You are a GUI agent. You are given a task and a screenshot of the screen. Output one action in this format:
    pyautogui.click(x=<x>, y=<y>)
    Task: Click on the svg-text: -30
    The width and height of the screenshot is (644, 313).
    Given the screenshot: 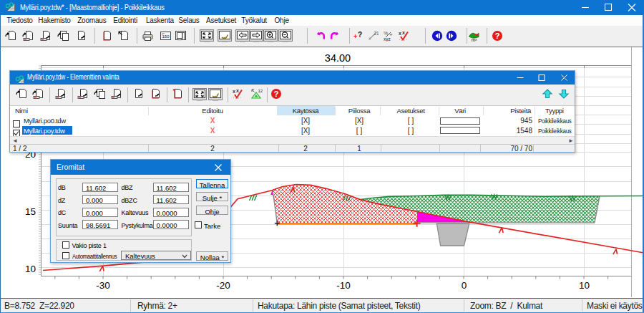 What is the action you would take?
    pyautogui.click(x=103, y=285)
    